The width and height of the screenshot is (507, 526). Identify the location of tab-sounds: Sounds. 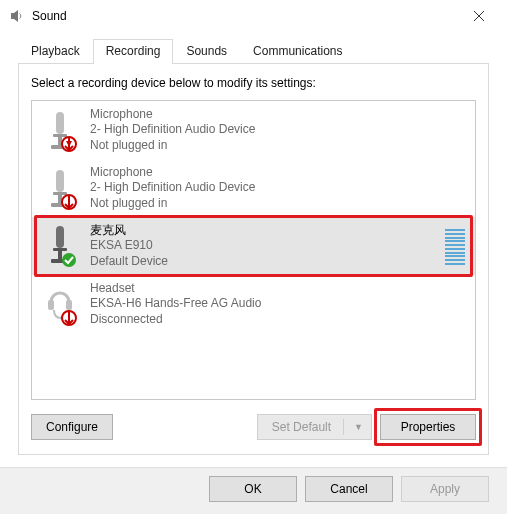
(206, 52).